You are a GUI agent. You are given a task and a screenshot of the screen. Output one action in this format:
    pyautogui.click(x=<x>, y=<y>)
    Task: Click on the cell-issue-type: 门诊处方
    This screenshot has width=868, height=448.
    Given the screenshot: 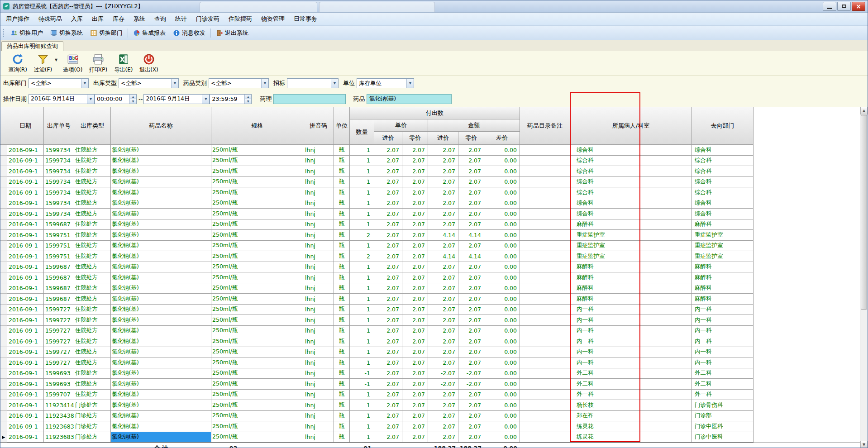 What is the action you would take?
    pyautogui.click(x=92, y=416)
    